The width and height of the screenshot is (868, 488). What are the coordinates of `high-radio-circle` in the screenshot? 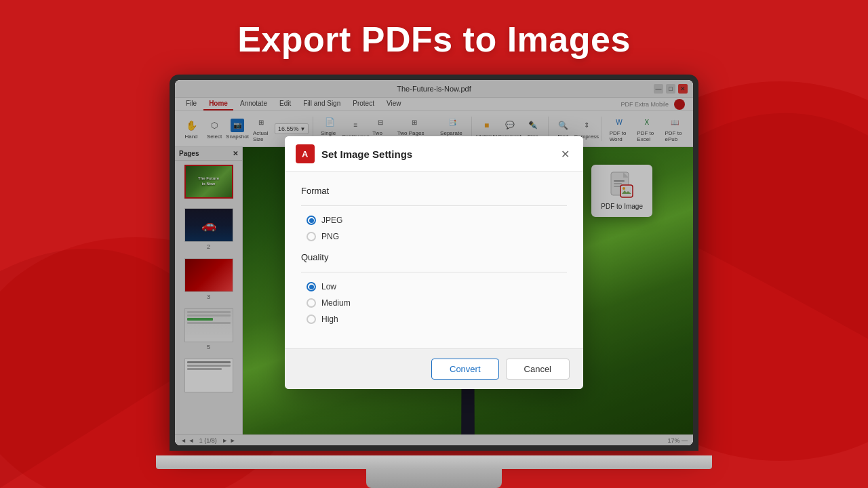 It's located at (311, 319).